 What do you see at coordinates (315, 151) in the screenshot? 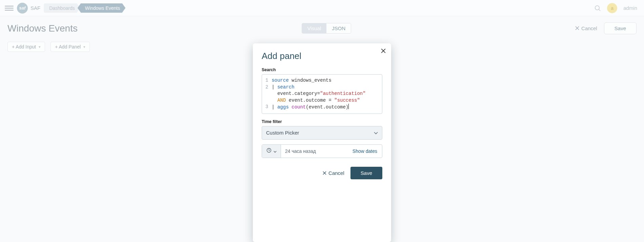
I see `date-range-text: 24 часа назад` at bounding box center [315, 151].